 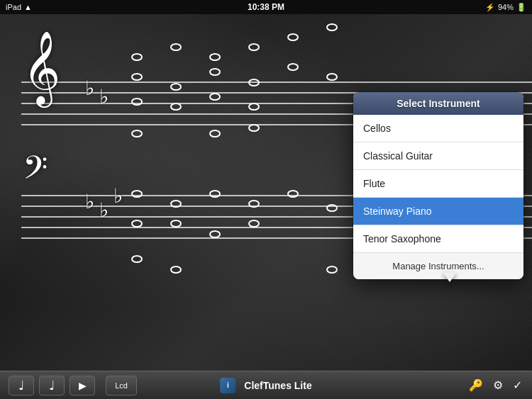 What do you see at coordinates (266, 385) in the screenshot?
I see `app-bar: ♩ ♩ ▶ Lcd i ClefTunes Lite 🔑 ⚙ ✓` at bounding box center [266, 385].